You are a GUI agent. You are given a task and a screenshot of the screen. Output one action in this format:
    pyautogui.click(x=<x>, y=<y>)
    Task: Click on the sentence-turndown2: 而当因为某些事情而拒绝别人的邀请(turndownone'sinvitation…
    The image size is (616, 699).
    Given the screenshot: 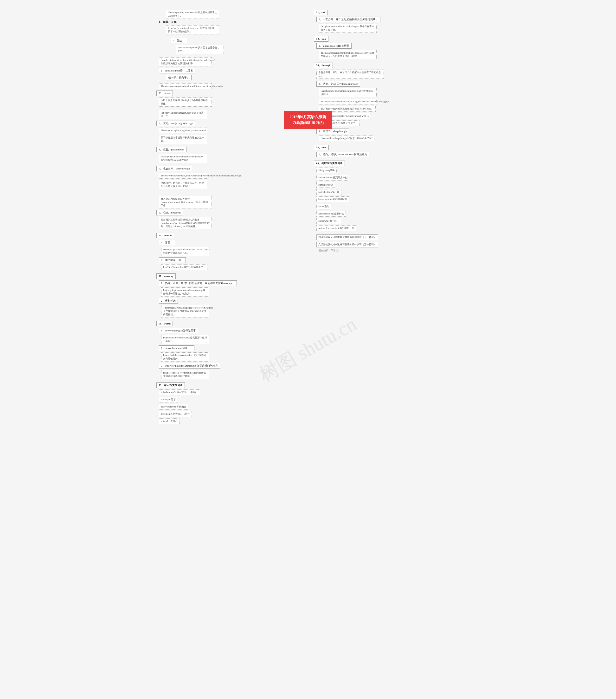 What is the action you would take?
    pyautogui.click(x=185, y=223)
    